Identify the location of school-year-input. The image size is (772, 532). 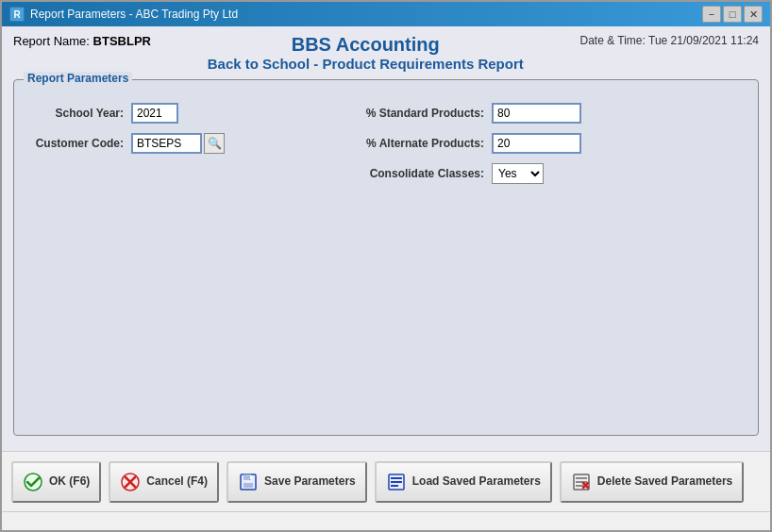
(155, 113).